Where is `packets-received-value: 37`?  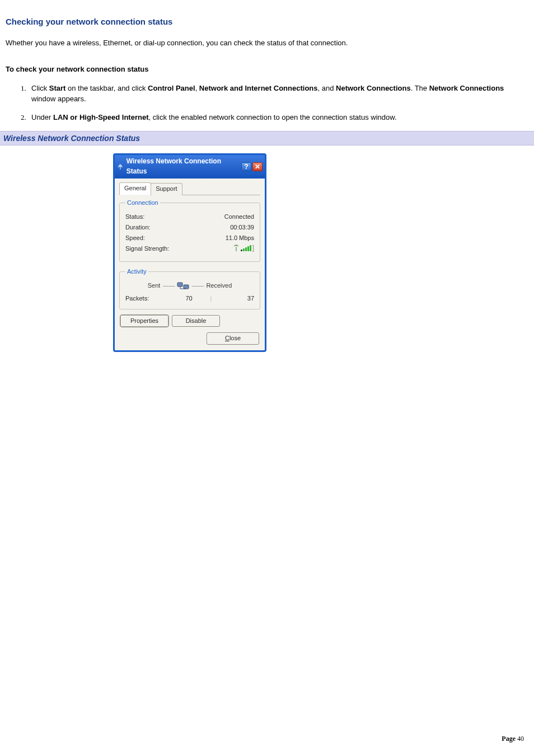
packets-received-value: 37 is located at coordinates (233, 299).